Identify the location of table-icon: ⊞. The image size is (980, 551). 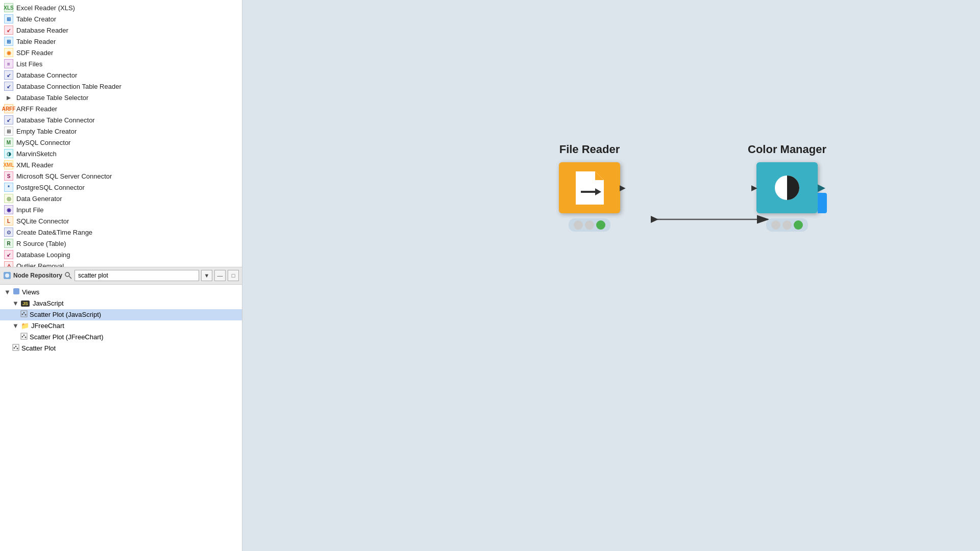
(9, 19).